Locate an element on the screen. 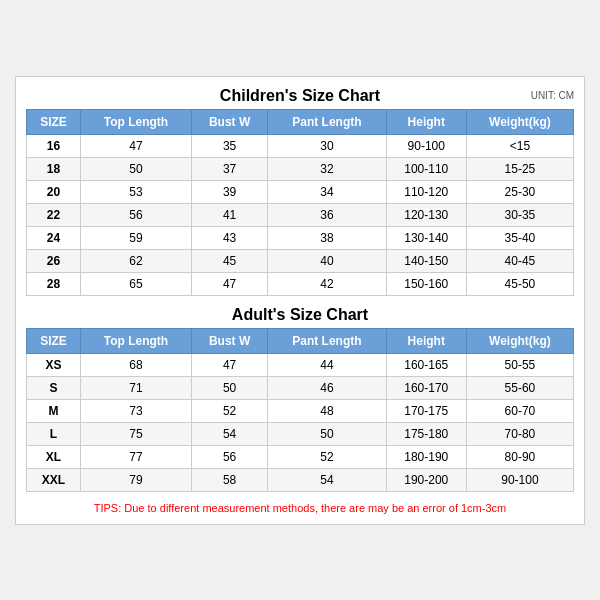 This screenshot has width=600, height=600. table-cell: 30 is located at coordinates (327, 146).